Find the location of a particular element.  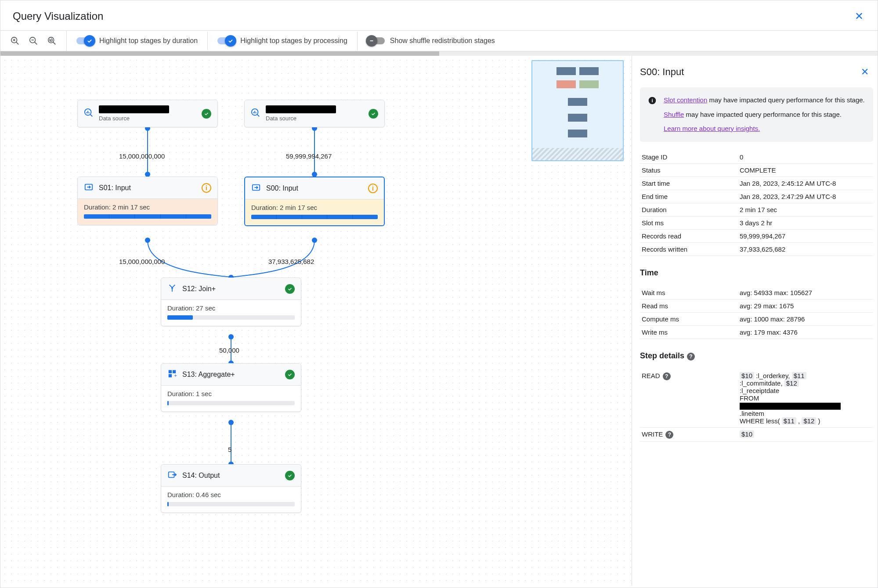

close-icon: ✕ is located at coordinates (859, 16).